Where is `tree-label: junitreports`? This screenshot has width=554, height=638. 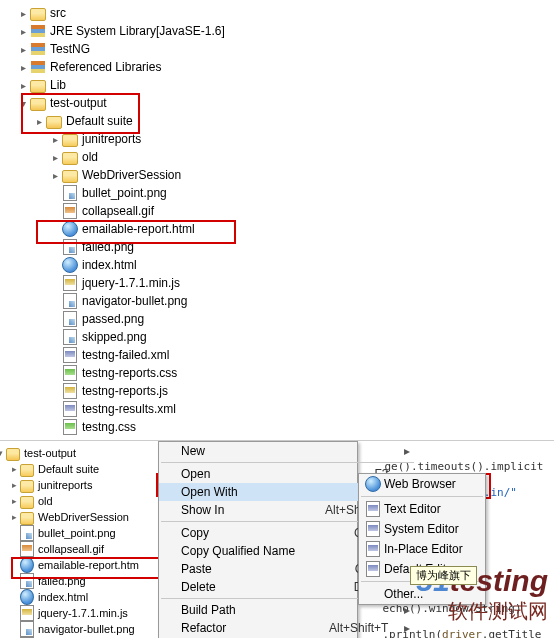 tree-label: junitreports is located at coordinates (64, 485).